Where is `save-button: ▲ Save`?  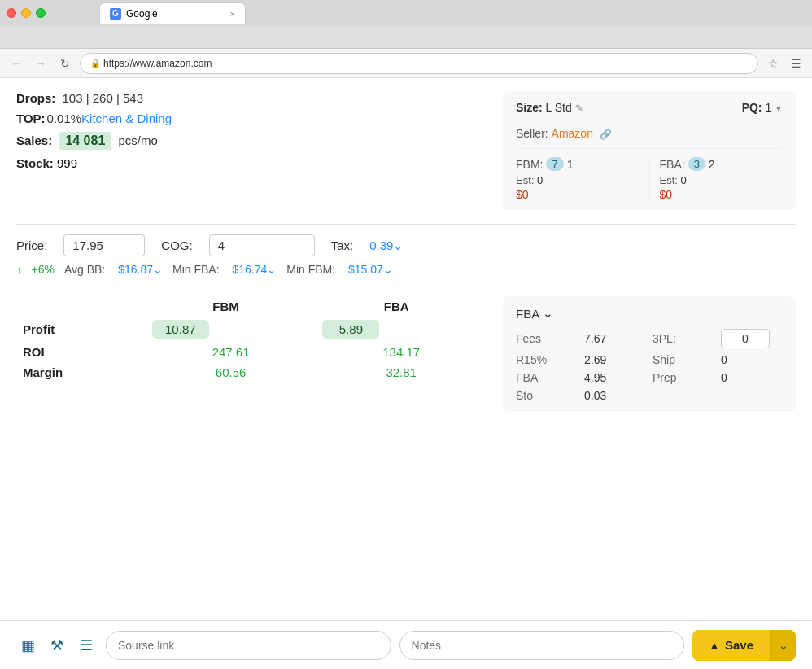 save-button: ▲ Save is located at coordinates (731, 645).